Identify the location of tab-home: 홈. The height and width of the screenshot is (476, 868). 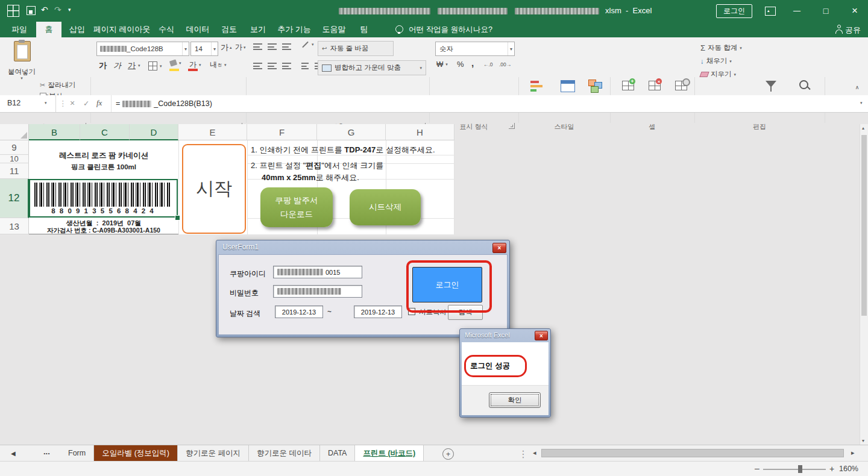
(49, 30).